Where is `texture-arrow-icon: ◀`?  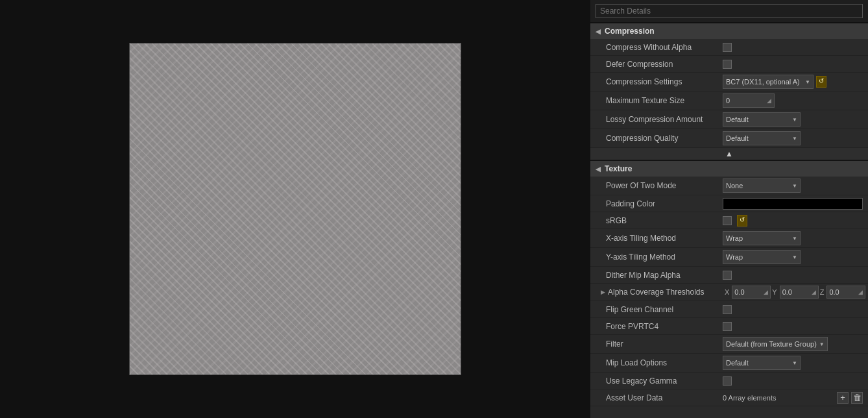
texture-arrow-icon: ◀ is located at coordinates (598, 169).